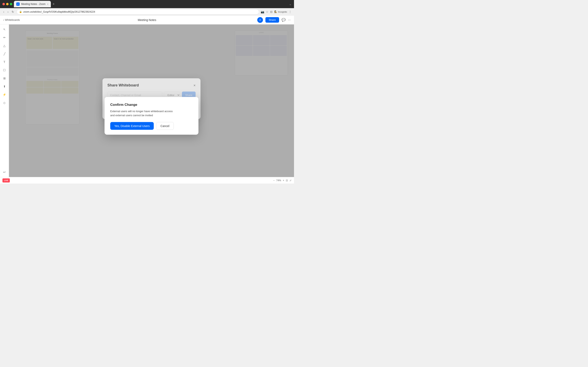  I want to click on line-tool: ╱, so click(4, 54).